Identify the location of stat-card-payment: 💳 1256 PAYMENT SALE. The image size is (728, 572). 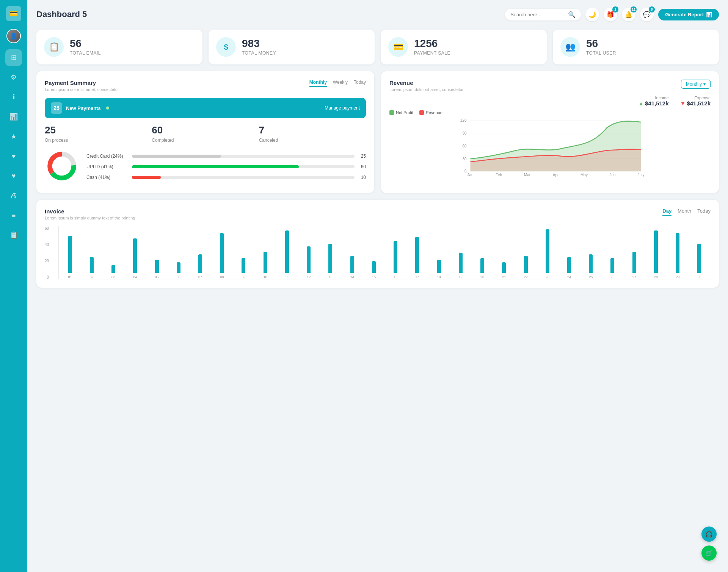
(464, 47).